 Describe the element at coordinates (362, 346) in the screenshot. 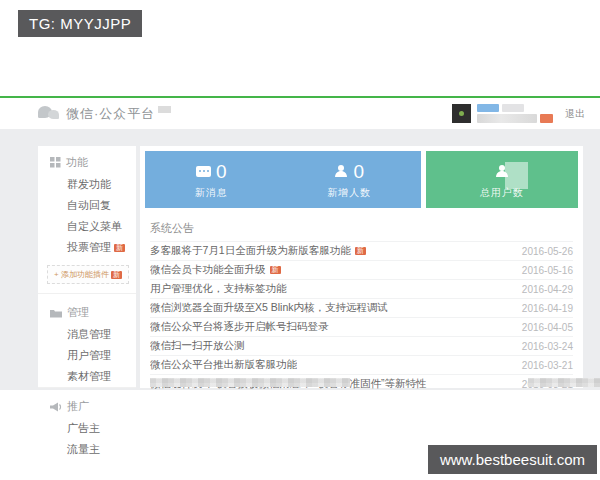

I see `announcement-row: 微信扫一扫开放公测 2016-03-24` at that location.